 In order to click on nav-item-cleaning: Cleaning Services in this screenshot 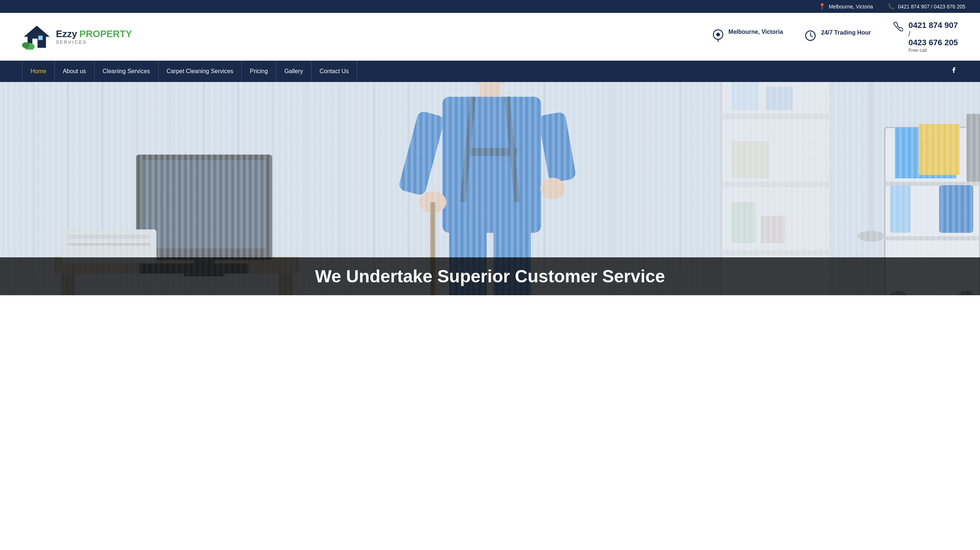, I will do `click(127, 71)`.